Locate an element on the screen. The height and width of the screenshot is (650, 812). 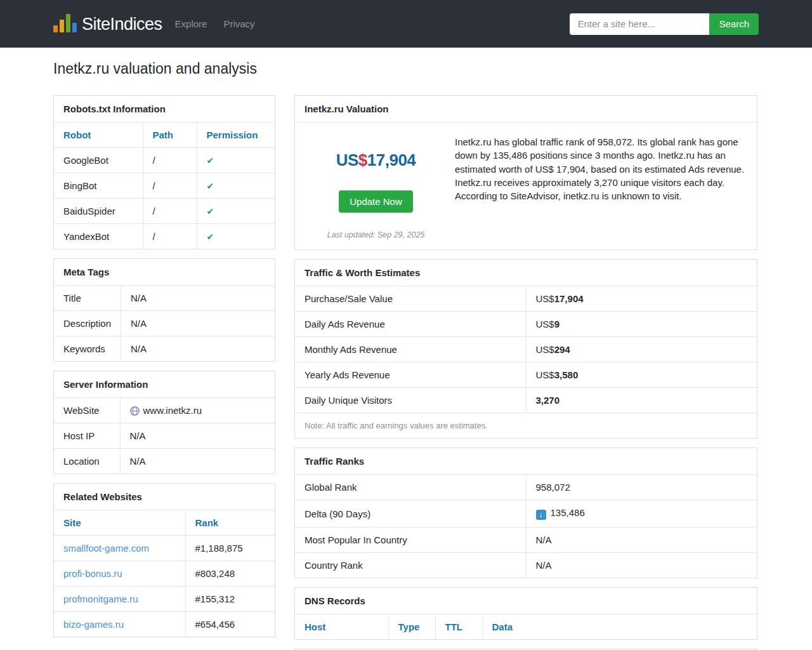
page-title: Inetkz.ru valuation and analysis is located at coordinates (405, 69).